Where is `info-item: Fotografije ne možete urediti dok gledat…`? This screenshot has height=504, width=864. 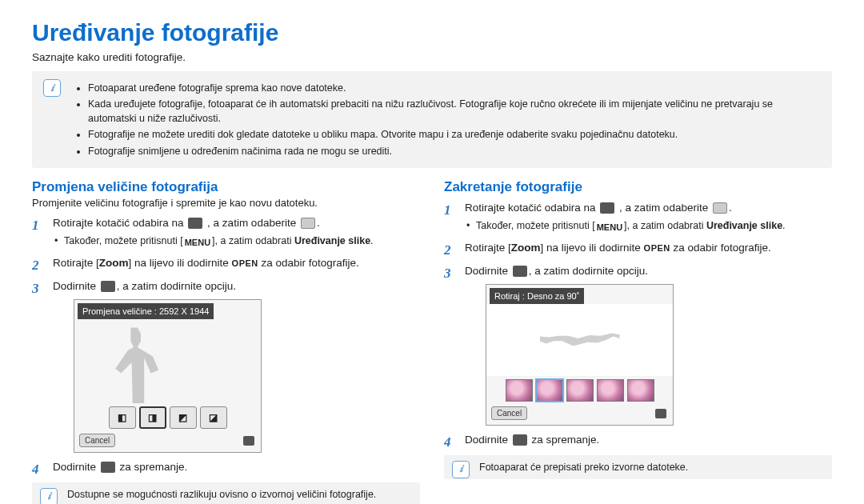
info-item: Fotografije ne možete urediti dok gledat… is located at coordinates (455, 134).